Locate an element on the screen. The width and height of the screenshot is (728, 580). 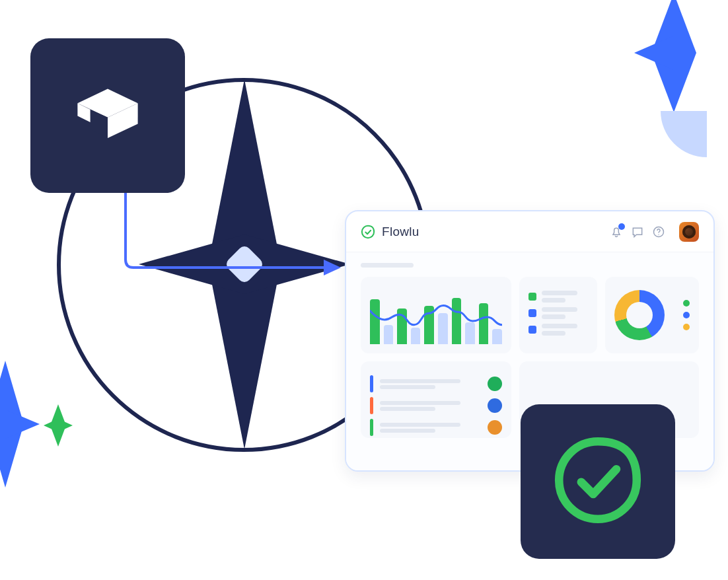
decorative-quarter-circle is located at coordinates (684, 134).